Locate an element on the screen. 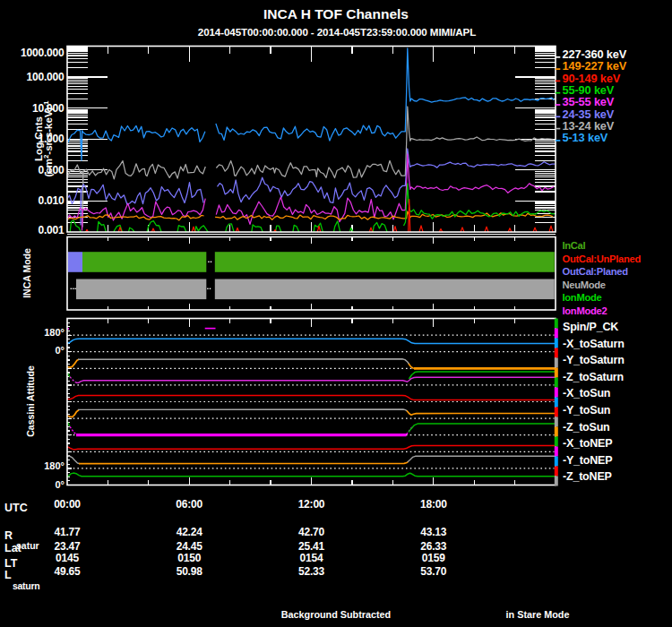 This screenshot has width=672, height=627. svg-text: 0.001 is located at coordinates (51, 230).